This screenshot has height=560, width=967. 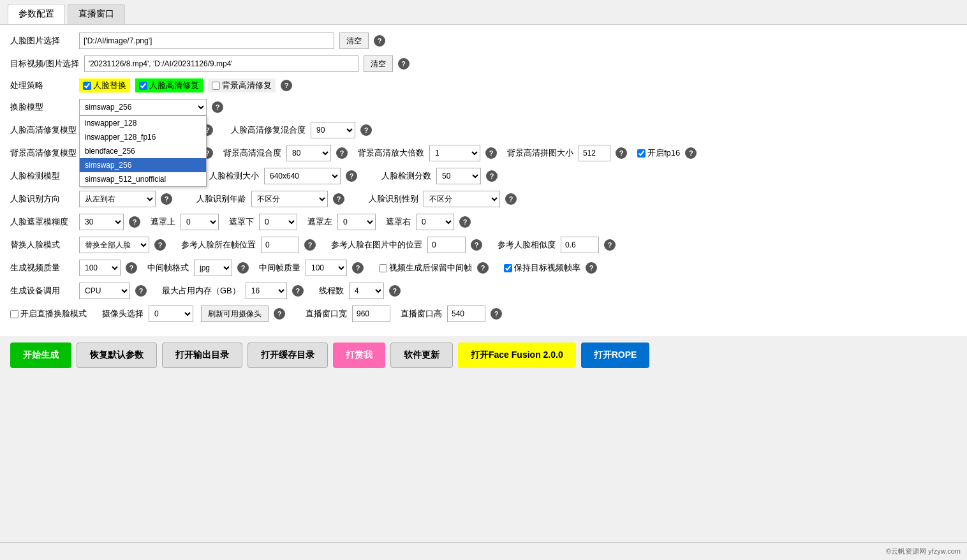 What do you see at coordinates (459, 176) in the screenshot?
I see `face-detect-score-select: 50` at bounding box center [459, 176].